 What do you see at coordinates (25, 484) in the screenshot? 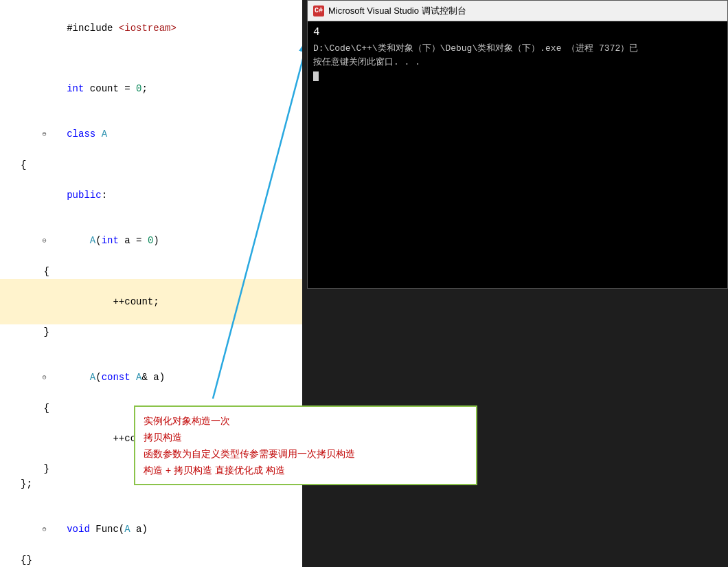
I see `line-text-16: };` at bounding box center [25, 484].